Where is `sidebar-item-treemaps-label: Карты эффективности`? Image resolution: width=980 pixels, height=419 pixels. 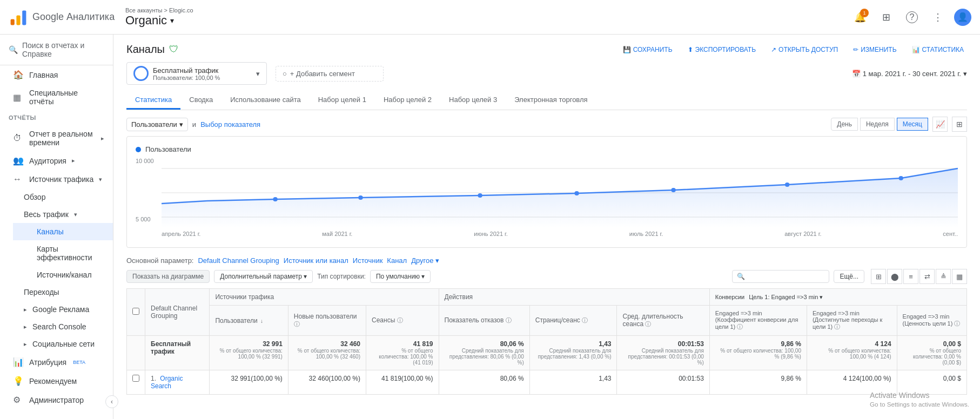
sidebar-item-treemaps-label: Карты эффективности is located at coordinates (70, 253).